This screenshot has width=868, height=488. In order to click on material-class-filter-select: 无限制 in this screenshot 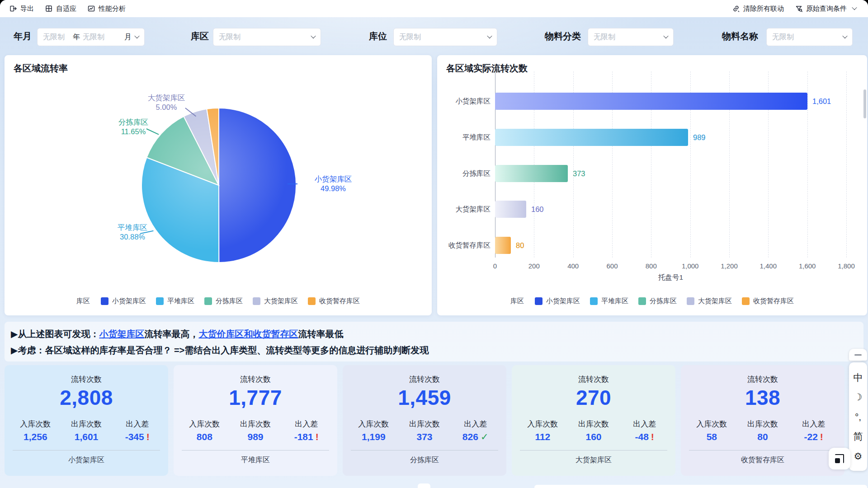, I will do `click(631, 37)`.